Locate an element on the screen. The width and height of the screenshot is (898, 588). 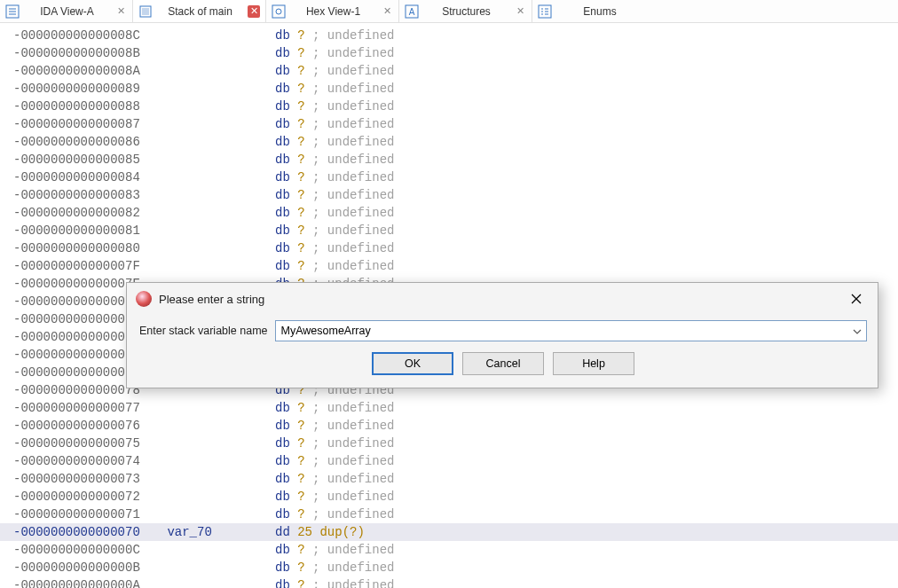
disasm-line: -0000000000000084db ? ; undefined is located at coordinates (449, 177).